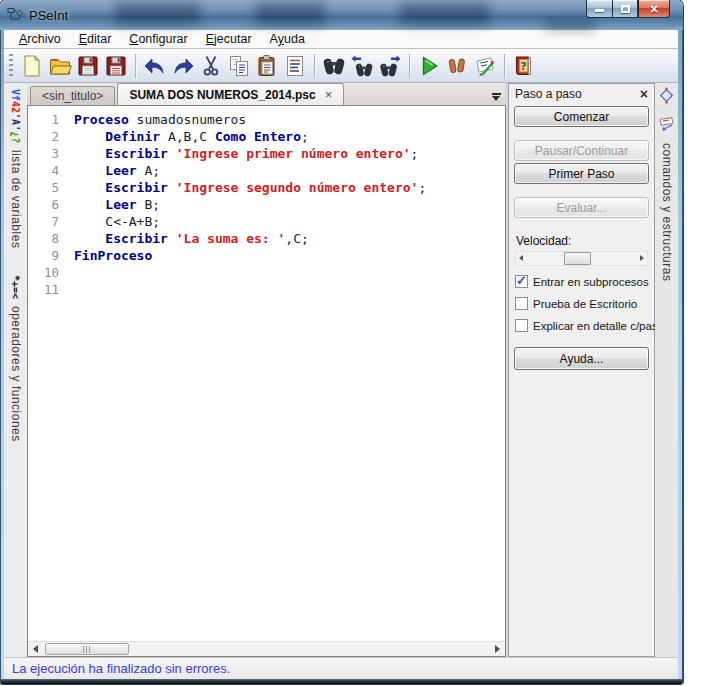 The height and width of the screenshot is (686, 728). Describe the element at coordinates (116, 66) in the screenshot. I see `save-as-icon` at that location.